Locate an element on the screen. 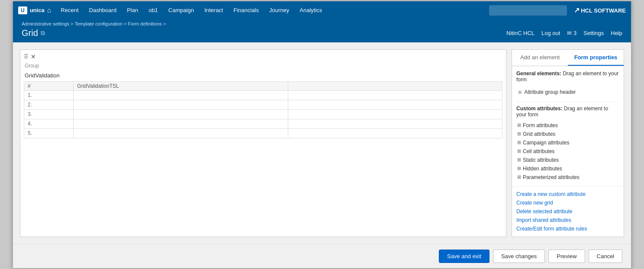 The height and width of the screenshot is (269, 644). link-create-new-grid: Create new grid is located at coordinates (568, 203).